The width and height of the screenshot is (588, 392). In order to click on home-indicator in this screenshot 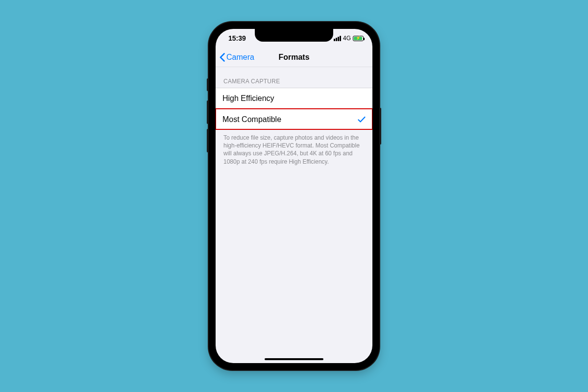, I will do `click(294, 359)`.